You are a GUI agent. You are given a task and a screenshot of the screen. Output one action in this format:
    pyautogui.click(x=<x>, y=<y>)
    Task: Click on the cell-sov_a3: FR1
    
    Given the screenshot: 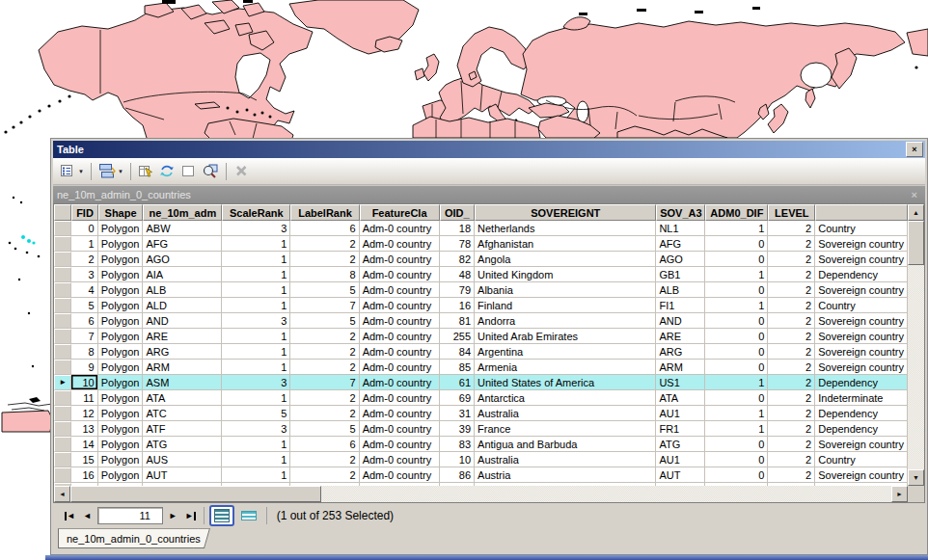 What is the action you would take?
    pyautogui.click(x=681, y=429)
    